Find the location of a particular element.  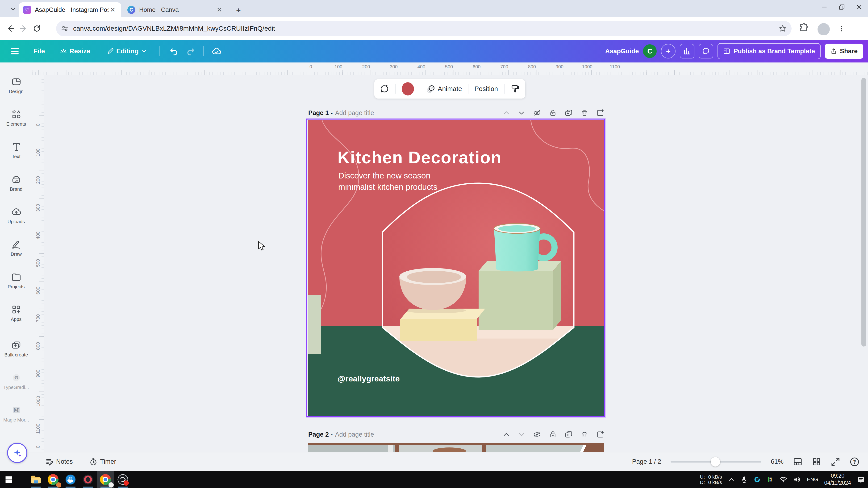

ruler-label: 900 is located at coordinates (38, 374).